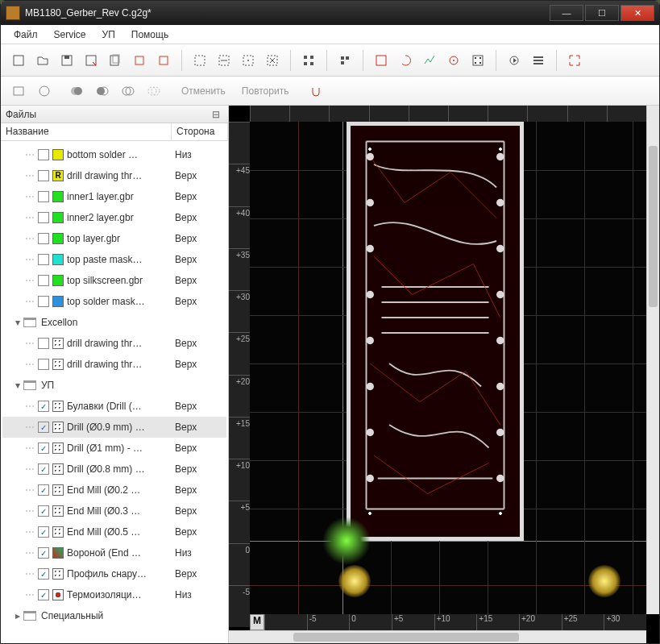 The height and width of the screenshot is (644, 660). What do you see at coordinates (200, 60) in the screenshot?
I see `select-icon` at bounding box center [200, 60].